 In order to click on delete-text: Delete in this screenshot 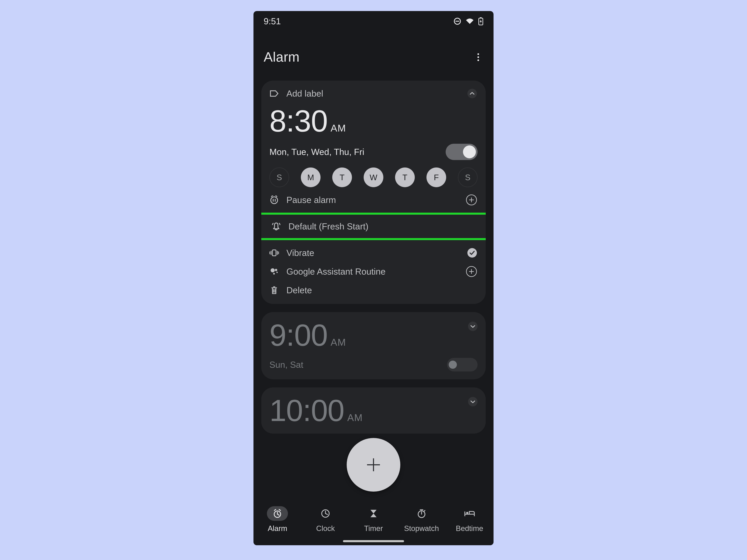, I will do `click(299, 290)`.